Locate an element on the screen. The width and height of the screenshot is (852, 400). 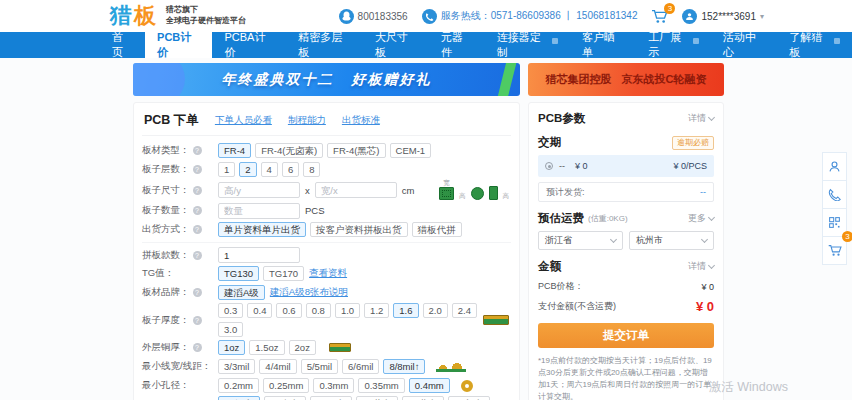
site-logo: 猎 板 is located at coordinates (133, 16).